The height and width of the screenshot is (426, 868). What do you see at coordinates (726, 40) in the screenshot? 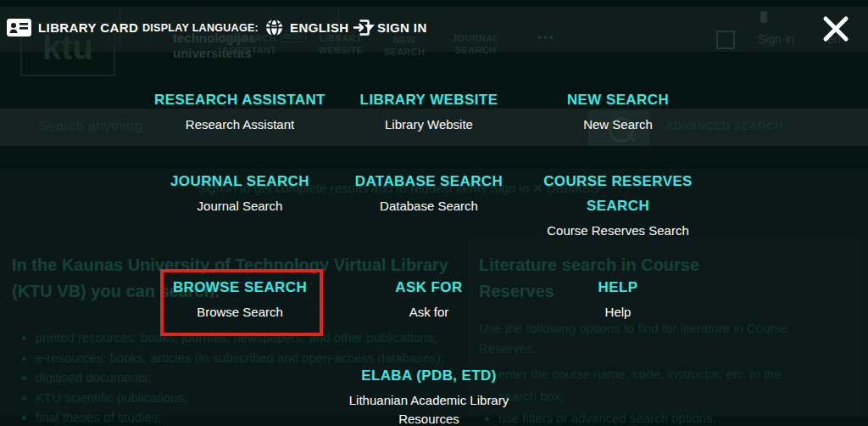
I see `dimmed-qr-icon` at bounding box center [726, 40].